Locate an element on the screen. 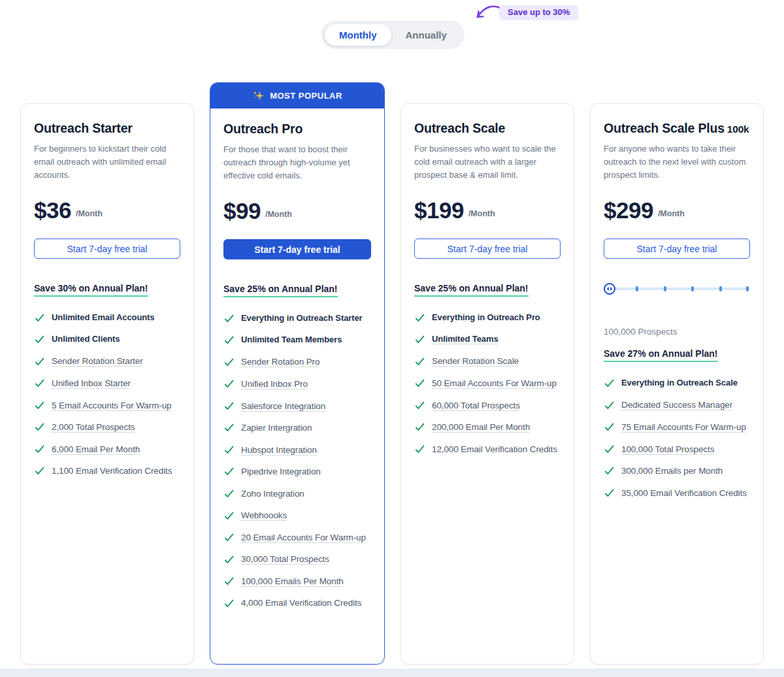 The image size is (784, 677). feature-label: Sender Rotation Starter is located at coordinates (97, 361).